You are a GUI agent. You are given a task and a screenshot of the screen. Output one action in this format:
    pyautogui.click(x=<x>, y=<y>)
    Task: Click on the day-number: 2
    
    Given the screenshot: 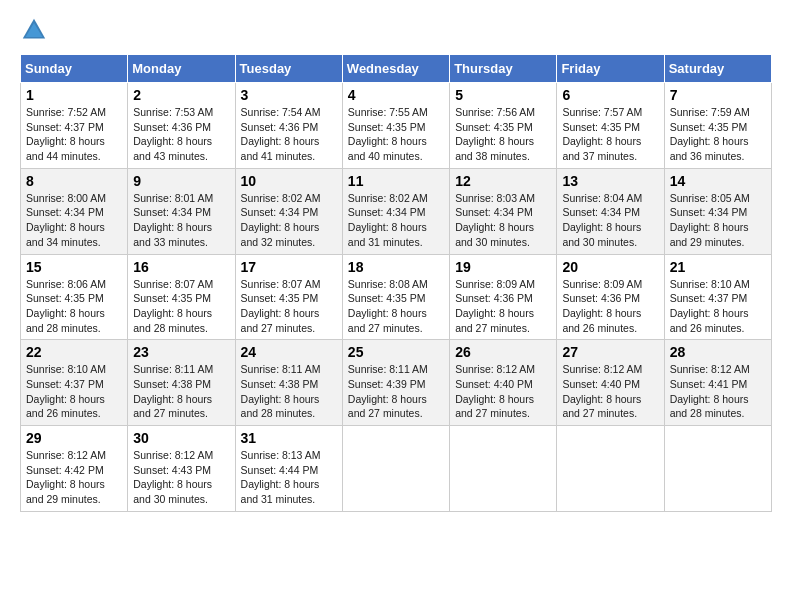 What is the action you would take?
    pyautogui.click(x=181, y=95)
    